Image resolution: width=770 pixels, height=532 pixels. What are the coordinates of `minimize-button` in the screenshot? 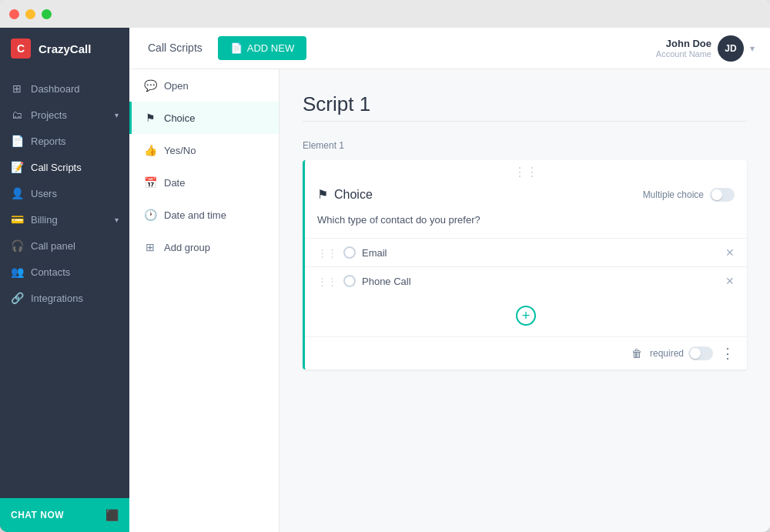 It's located at (31, 14).